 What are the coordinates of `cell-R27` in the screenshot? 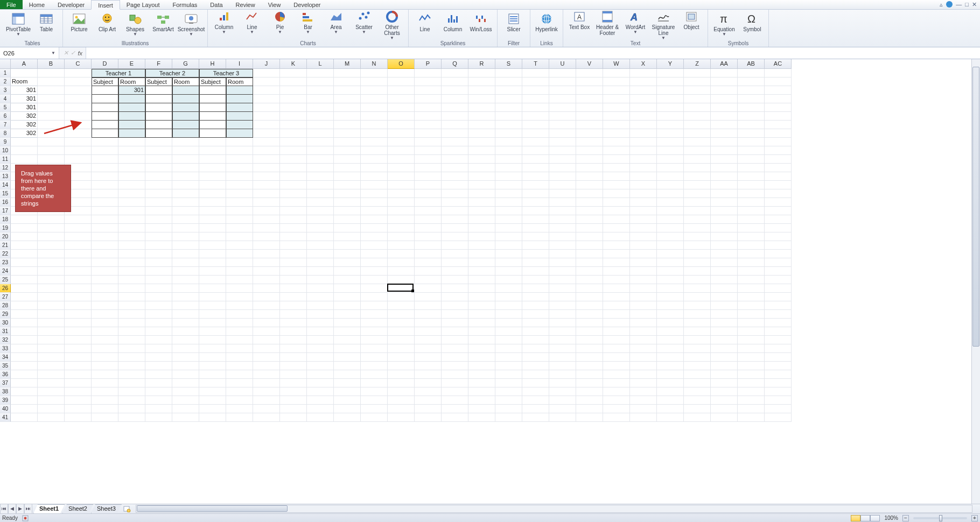 It's located at (482, 297).